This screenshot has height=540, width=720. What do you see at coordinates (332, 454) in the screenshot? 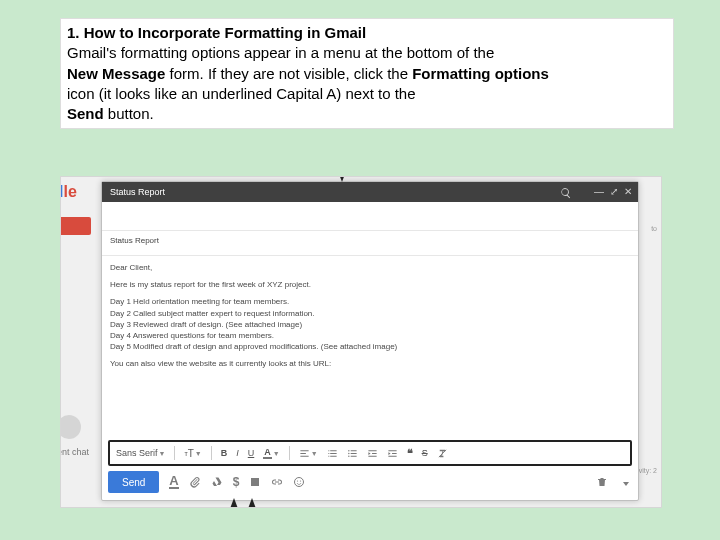
I see `numbered-list-button` at bounding box center [332, 454].